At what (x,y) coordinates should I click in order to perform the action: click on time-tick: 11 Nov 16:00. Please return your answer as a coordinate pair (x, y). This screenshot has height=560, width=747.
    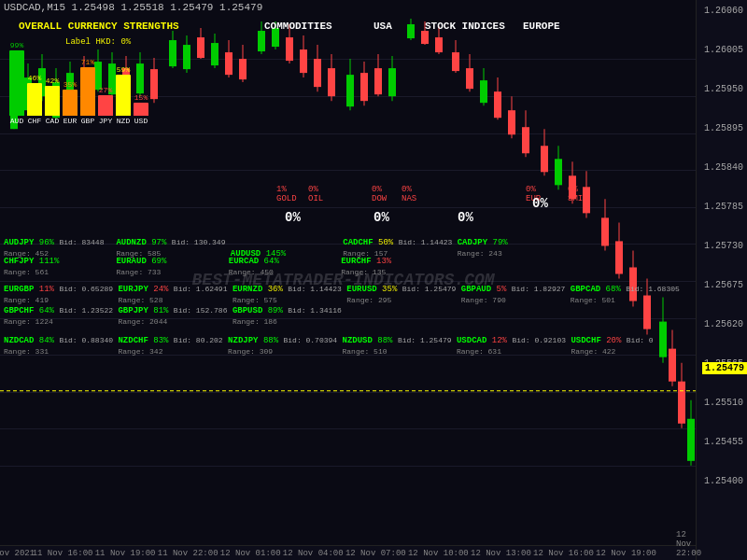
    Looking at the image, I should click on (63, 553).